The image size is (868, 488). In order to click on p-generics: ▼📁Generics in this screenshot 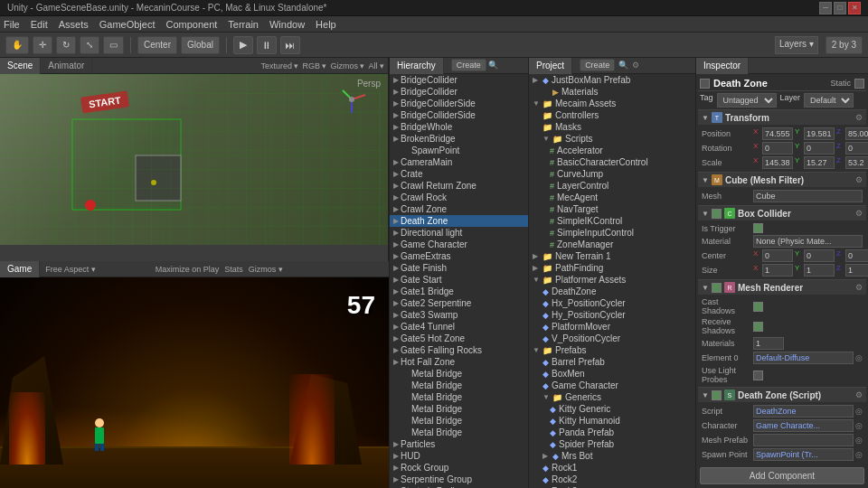, I will do `click(612, 398)`.